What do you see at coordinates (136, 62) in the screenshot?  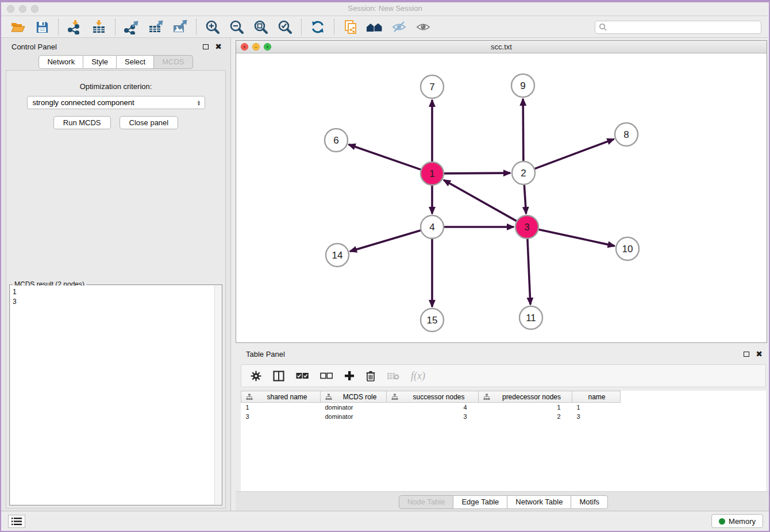 I see `tab-select: Select` at bounding box center [136, 62].